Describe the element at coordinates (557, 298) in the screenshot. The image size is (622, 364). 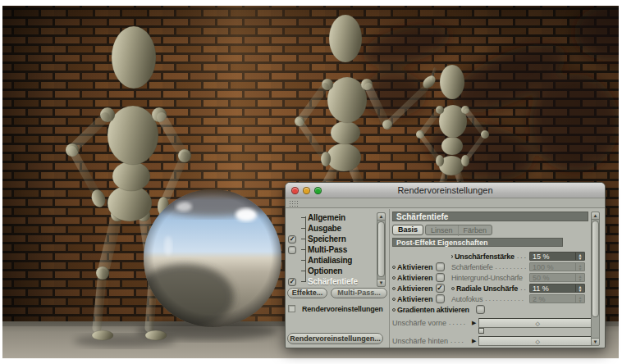
I see `value-field: 2 % ▲▼` at that location.